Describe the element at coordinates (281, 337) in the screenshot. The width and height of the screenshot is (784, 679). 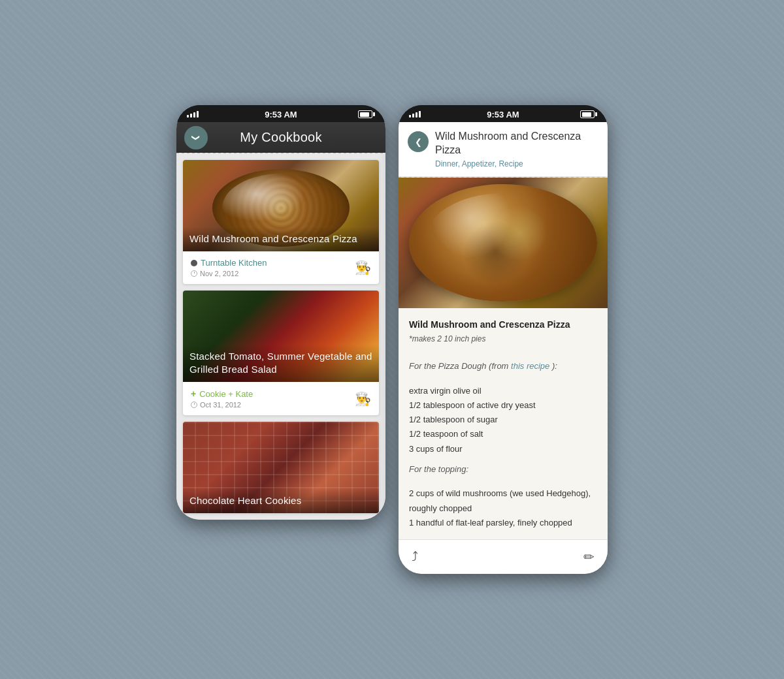
I see `recipe-list: Wild Mushroom and Crescenza Pizza Turnta…` at that location.